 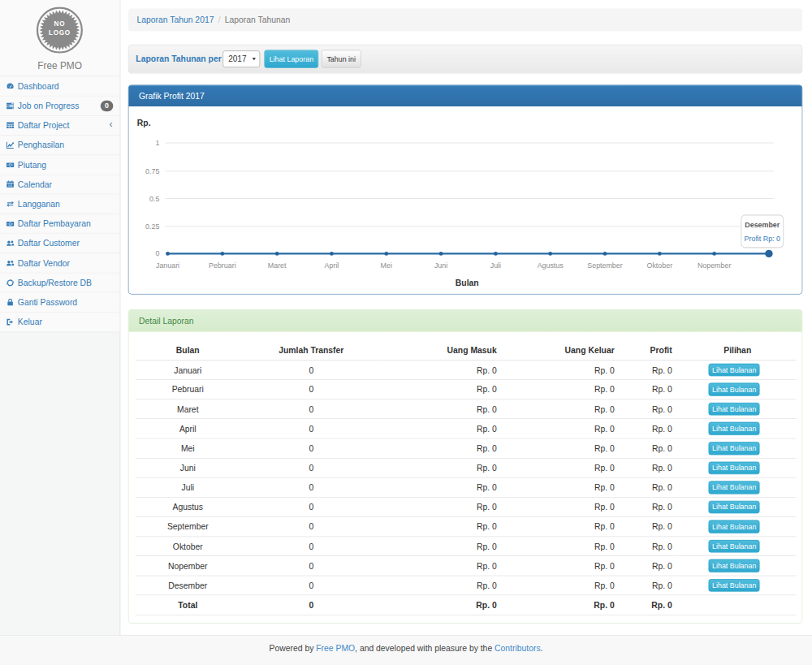 What do you see at coordinates (715, 266) in the screenshot?
I see `svg-text: Nopember` at bounding box center [715, 266].